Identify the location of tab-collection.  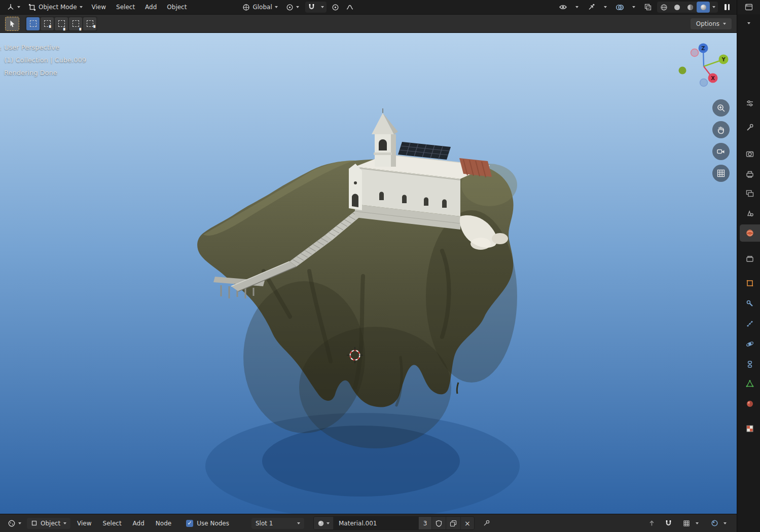
(750, 259).